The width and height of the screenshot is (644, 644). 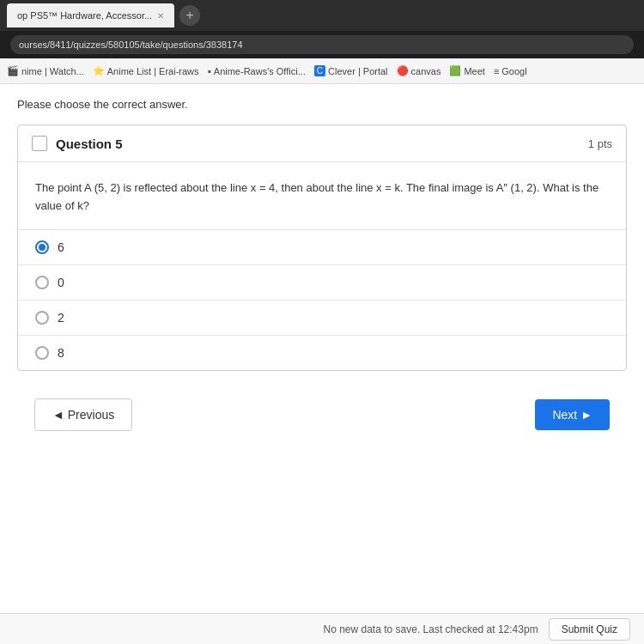 What do you see at coordinates (467, 70) in the screenshot?
I see `bookmark-meet: 🟩 Meet` at bounding box center [467, 70].